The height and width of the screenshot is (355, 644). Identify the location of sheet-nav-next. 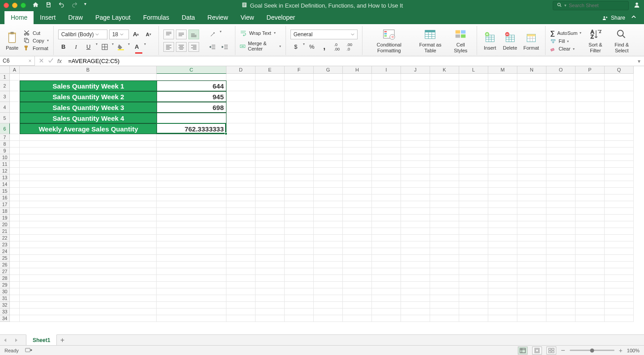
(16, 340).